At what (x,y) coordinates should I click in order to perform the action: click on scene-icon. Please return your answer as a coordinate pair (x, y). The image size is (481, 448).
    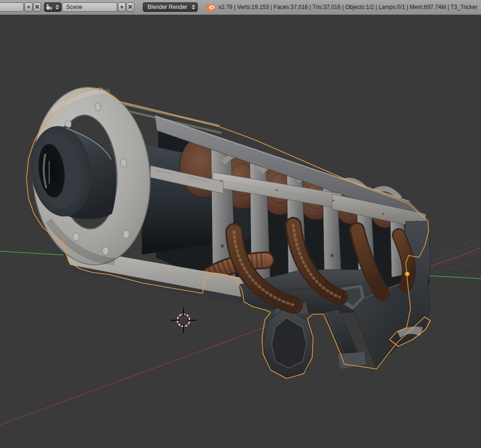
    Looking at the image, I should click on (49, 7).